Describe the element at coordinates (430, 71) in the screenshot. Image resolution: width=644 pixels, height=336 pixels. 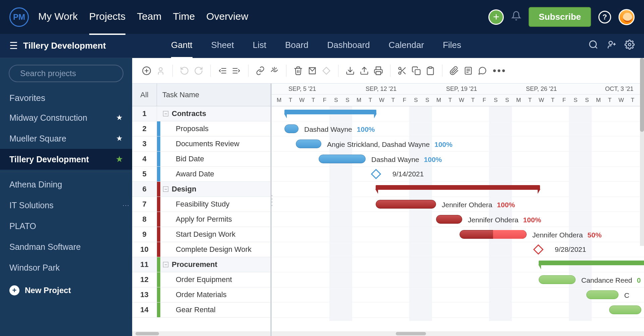
I see `paste-icon` at that location.